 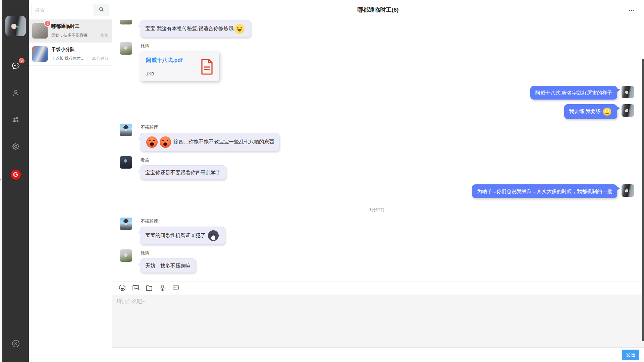 I want to click on message-row: 不摇碧莲宝宝的间歇性机智证又犯了, so click(x=377, y=231).